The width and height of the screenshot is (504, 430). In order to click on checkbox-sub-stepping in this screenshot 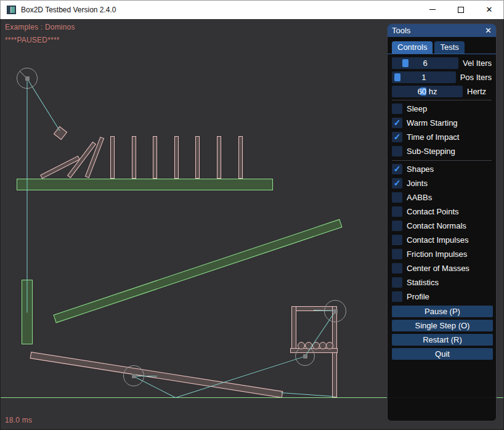, I will do `click(397, 152)`.